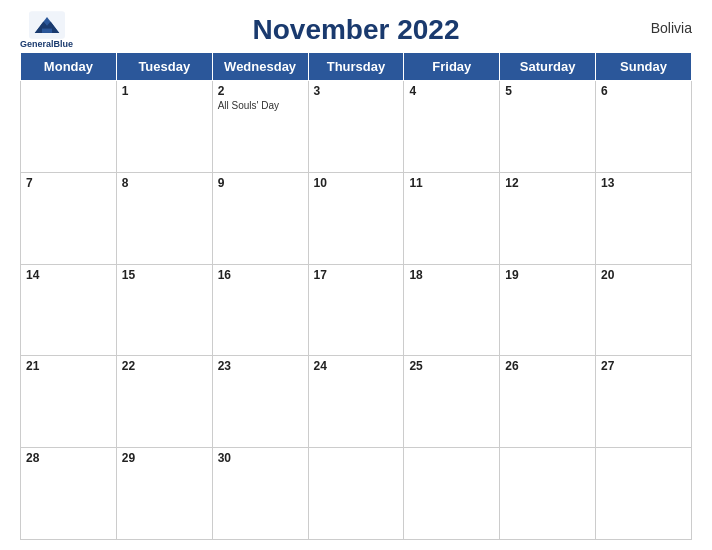 This screenshot has height=550, width=712. What do you see at coordinates (644, 218) in the screenshot?
I see `calendar-cell: 13` at bounding box center [644, 218].